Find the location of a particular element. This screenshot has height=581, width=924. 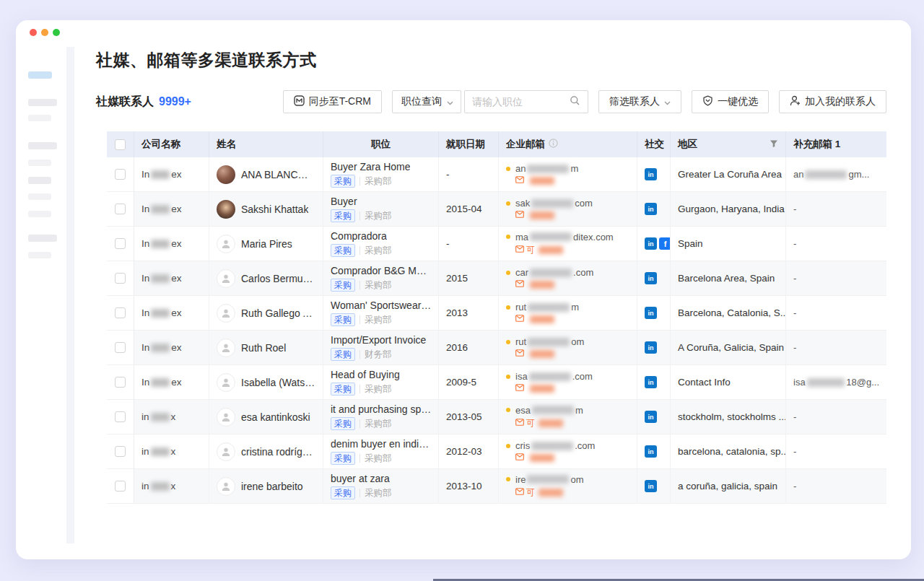

region: Greater La Coruña Area is located at coordinates (728, 175).